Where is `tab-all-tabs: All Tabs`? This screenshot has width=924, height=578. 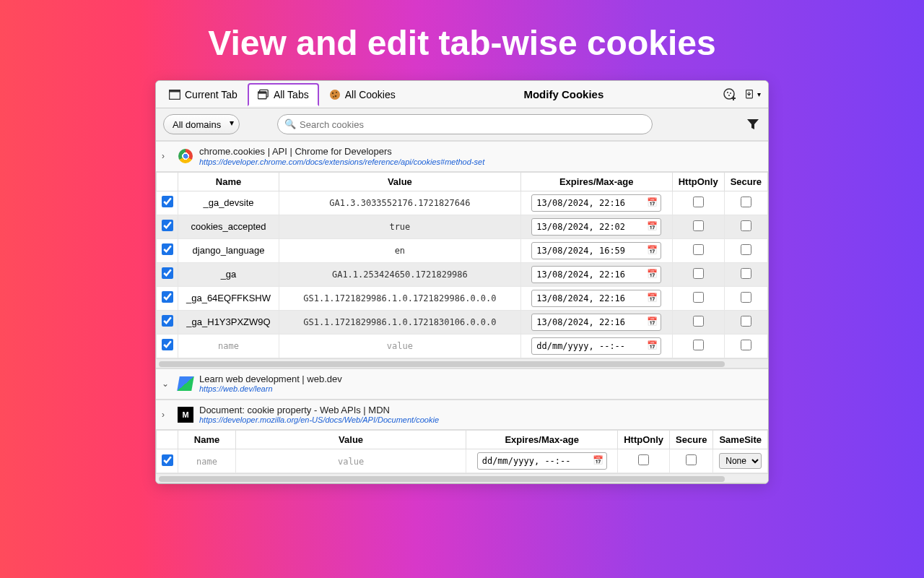 tab-all-tabs: All Tabs is located at coordinates (283, 95).